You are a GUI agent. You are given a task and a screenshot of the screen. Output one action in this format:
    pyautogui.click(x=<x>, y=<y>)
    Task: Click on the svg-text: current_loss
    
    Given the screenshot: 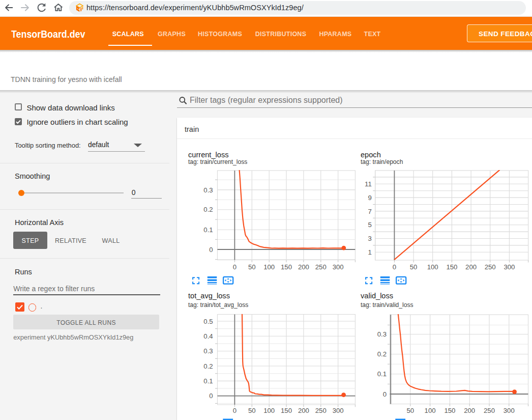 What is the action you would take?
    pyautogui.click(x=209, y=155)
    